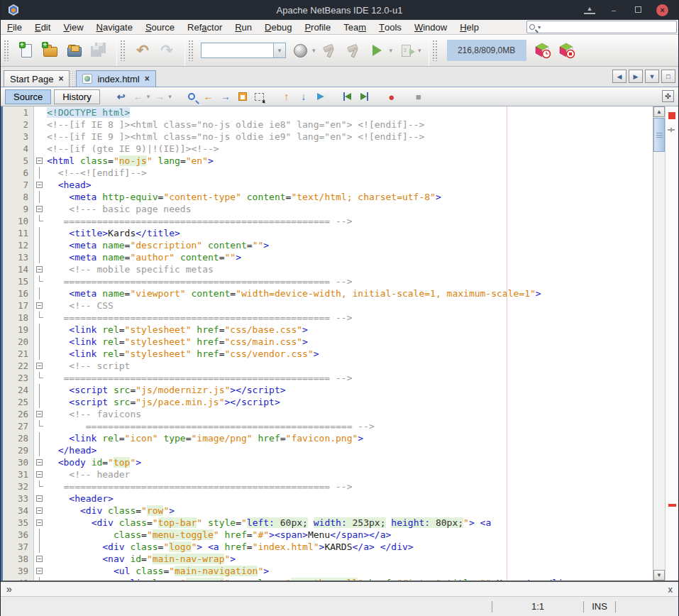  Describe the element at coordinates (672, 116) in the screenshot. I see `error-mark` at that location.